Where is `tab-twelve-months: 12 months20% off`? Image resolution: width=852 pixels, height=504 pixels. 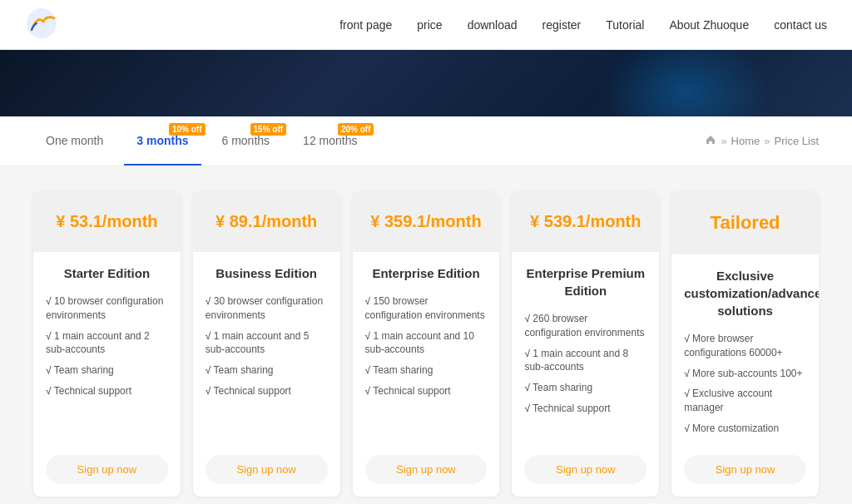 tab-twelve-months: 12 months20% off is located at coordinates (329, 141).